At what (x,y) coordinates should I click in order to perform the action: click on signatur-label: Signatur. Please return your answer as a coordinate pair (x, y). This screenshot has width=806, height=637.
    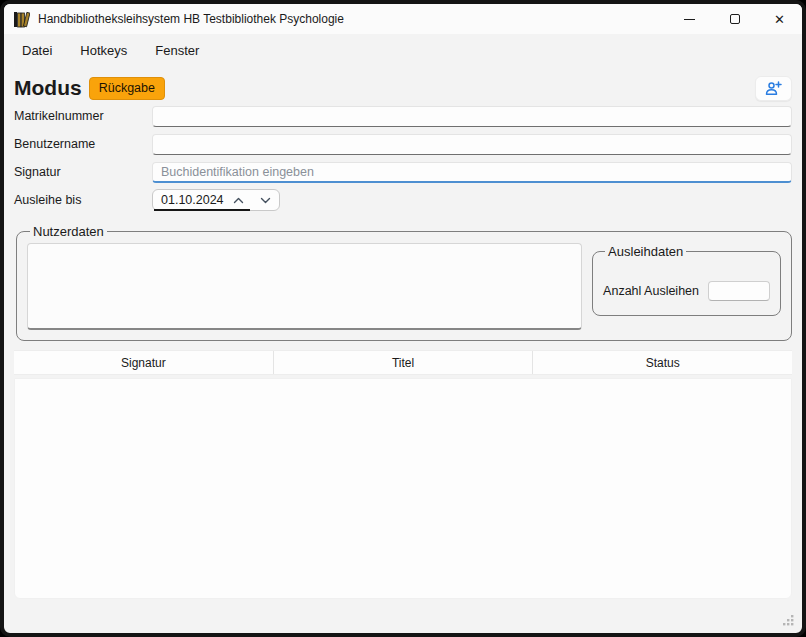
    Looking at the image, I should click on (83, 172).